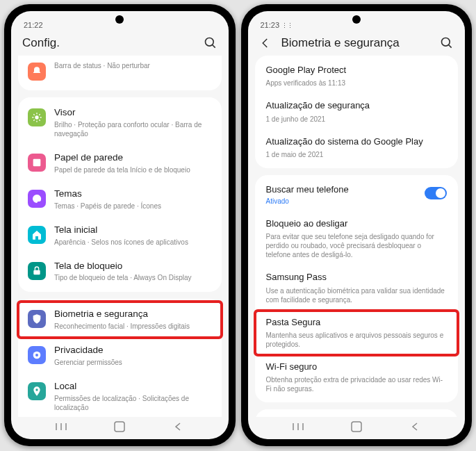  What do you see at coordinates (357, 239) in the screenshot?
I see `list-item-poweroff-lock: Bloqueio ao desligar Para evitar que seu…` at bounding box center [357, 239].